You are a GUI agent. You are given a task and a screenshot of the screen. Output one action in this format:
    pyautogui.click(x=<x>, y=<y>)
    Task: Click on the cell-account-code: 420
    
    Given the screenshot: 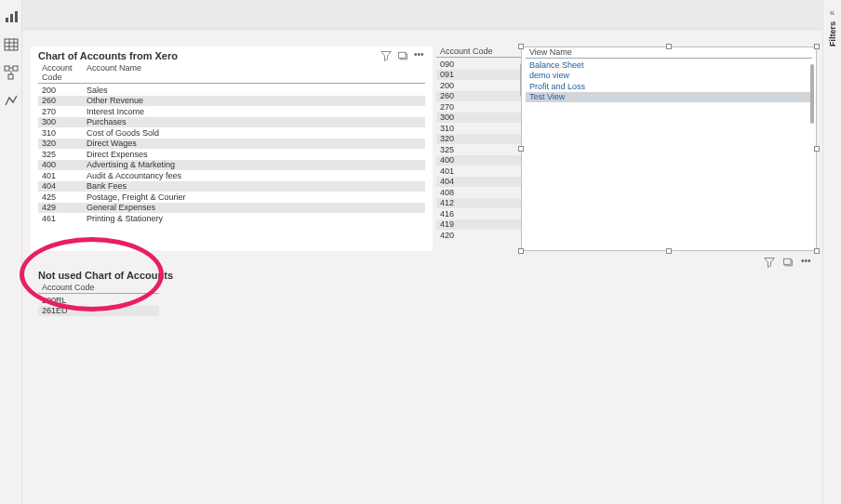 What is the action you would take?
    pyautogui.click(x=472, y=235)
    